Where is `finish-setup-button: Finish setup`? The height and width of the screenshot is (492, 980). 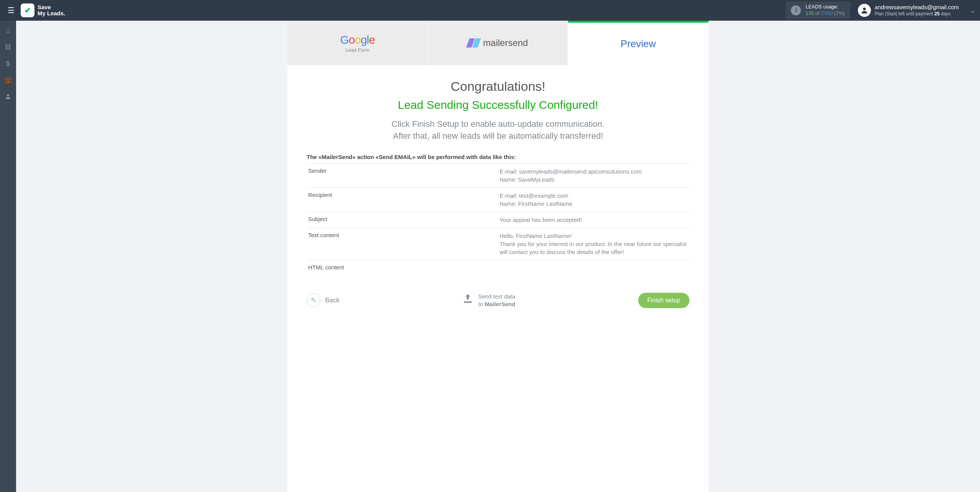 finish-setup-button: Finish setup is located at coordinates (664, 300).